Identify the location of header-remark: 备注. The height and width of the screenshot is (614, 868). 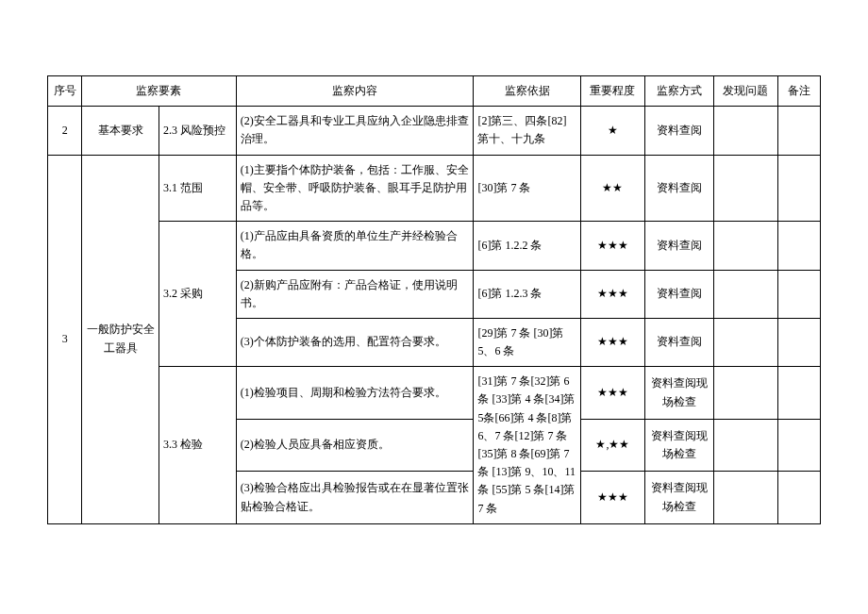
(798, 91).